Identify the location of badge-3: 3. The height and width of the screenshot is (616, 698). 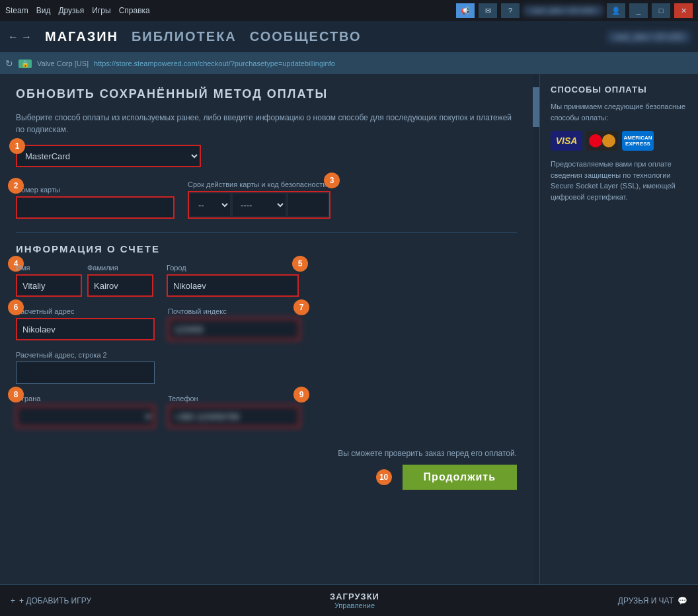
(332, 180).